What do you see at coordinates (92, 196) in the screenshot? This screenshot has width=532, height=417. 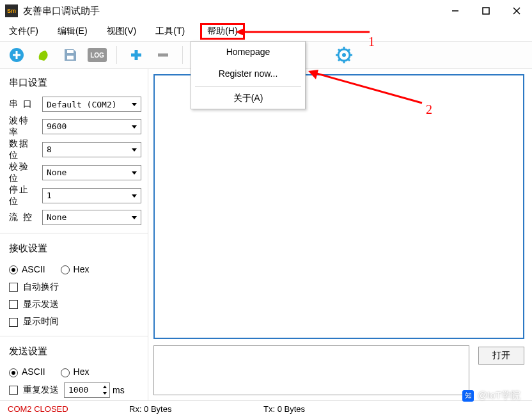 I see `stopbits-combo: 1` at bounding box center [92, 196].